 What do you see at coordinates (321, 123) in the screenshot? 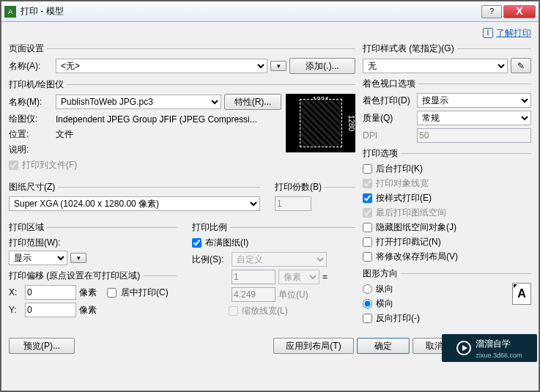
I see `paper-preview: 1024 1280` at bounding box center [321, 123].